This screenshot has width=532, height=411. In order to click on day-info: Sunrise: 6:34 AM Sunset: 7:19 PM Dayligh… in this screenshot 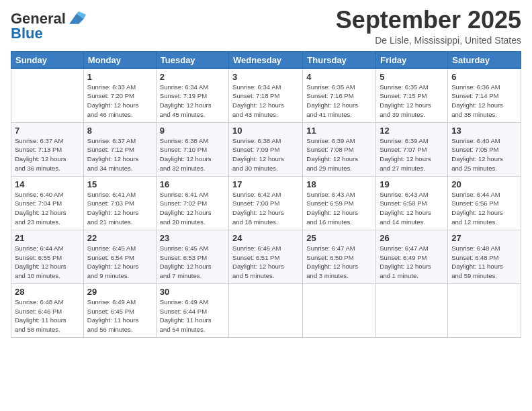, I will do `click(192, 101)`.